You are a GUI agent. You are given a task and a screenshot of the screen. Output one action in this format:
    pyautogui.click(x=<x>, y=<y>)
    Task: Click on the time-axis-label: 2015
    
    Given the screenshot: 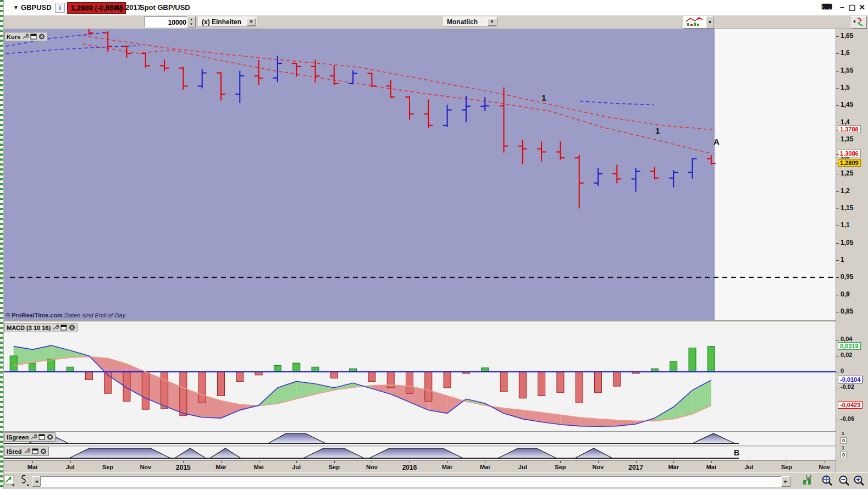 What is the action you would take?
    pyautogui.click(x=184, y=468)
    